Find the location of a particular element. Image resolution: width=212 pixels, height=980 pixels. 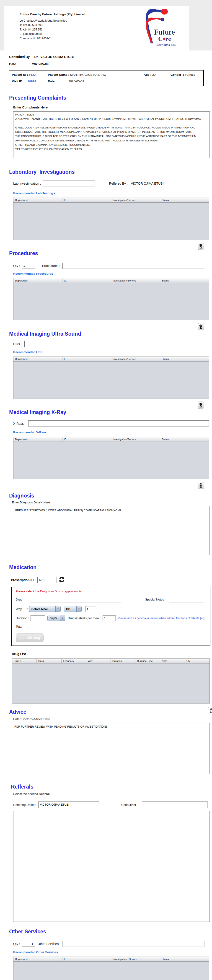

procedures-label: Procedures : is located at coordinates (51, 266).